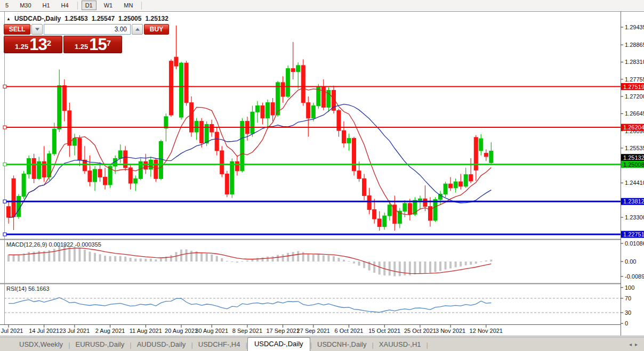 The width and height of the screenshot is (644, 351). What do you see at coordinates (110, 331) in the screenshot?
I see `date-tick-label: 2 Aug 2021` at bounding box center [110, 331].